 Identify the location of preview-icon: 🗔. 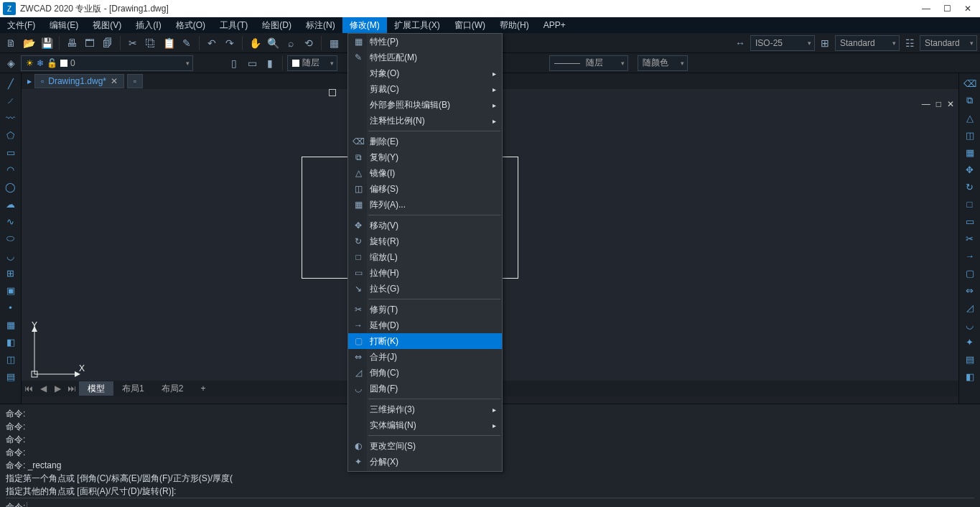
(90, 43).